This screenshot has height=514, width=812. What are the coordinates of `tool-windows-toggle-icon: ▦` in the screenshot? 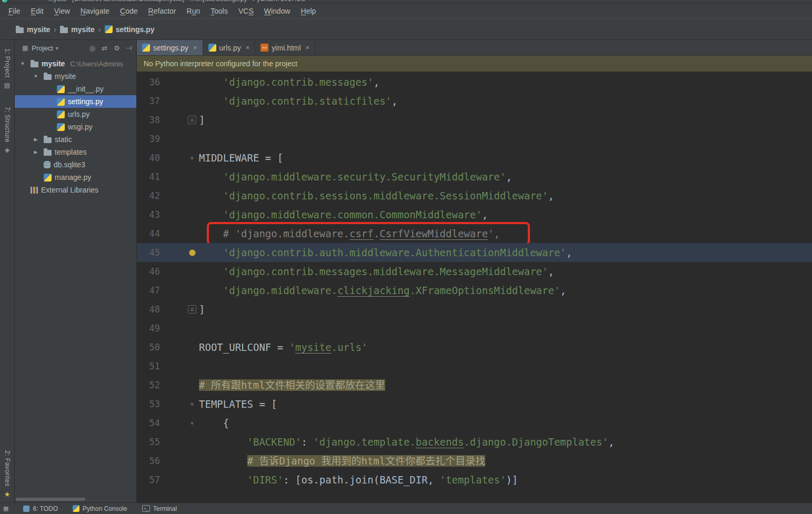 It's located at (6, 508).